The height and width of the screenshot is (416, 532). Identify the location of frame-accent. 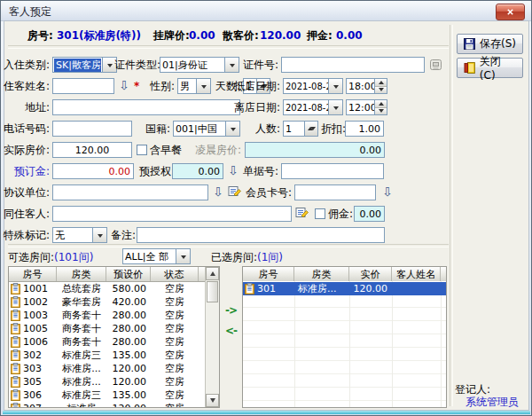
(266, 412).